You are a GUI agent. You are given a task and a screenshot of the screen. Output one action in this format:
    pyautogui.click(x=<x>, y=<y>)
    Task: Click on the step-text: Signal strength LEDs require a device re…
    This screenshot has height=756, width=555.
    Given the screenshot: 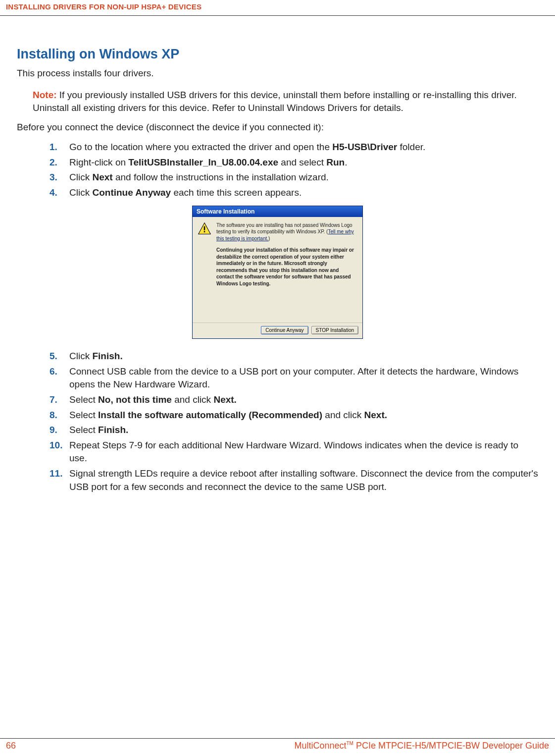 What is the action you would take?
    pyautogui.click(x=304, y=480)
    